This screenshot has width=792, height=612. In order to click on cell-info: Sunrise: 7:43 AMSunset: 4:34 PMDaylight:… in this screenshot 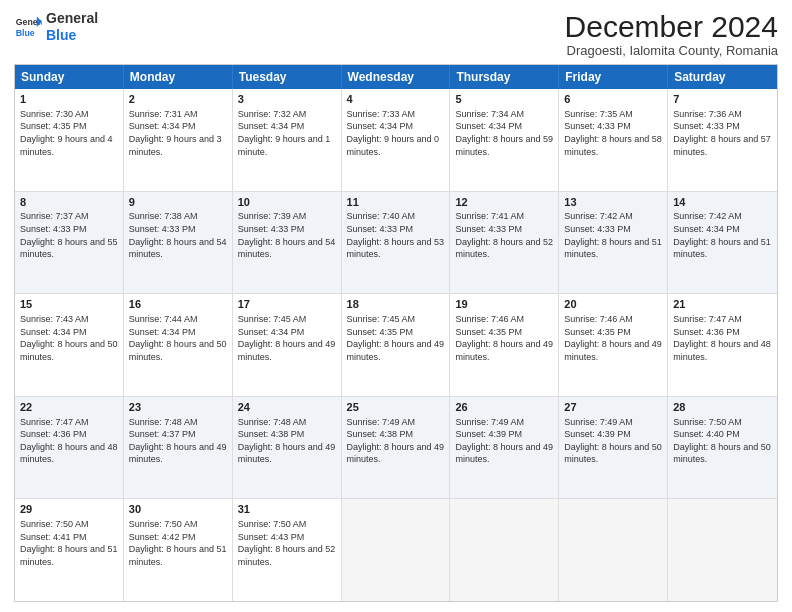, I will do `click(69, 338)`.